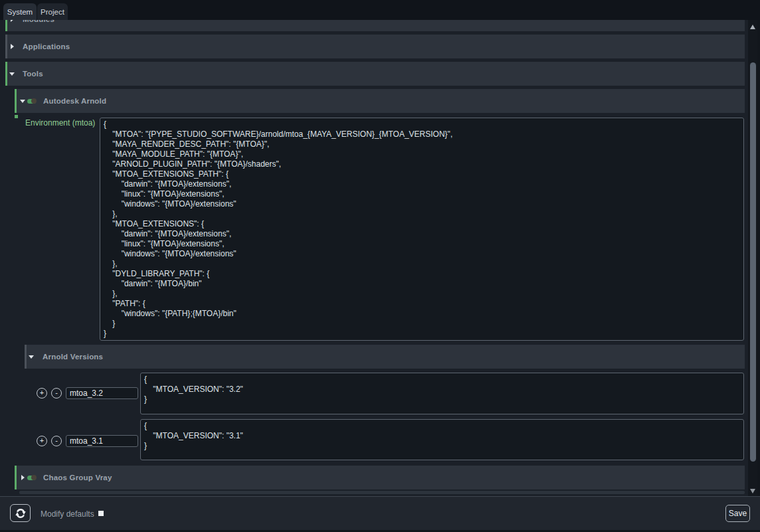 The width and height of the screenshot is (760, 532). Describe the element at coordinates (753, 491) in the screenshot. I see `scroll-down-arrow-icon` at that location.